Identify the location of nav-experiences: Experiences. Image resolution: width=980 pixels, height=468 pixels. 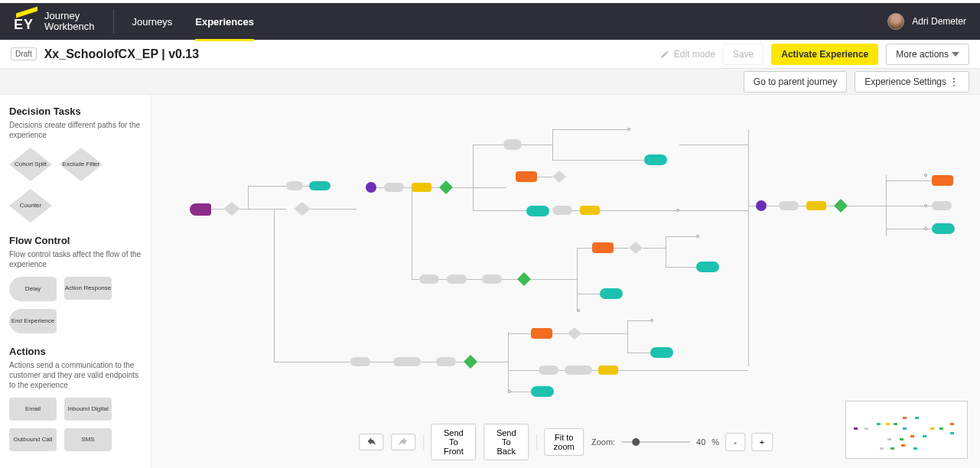
(225, 21).